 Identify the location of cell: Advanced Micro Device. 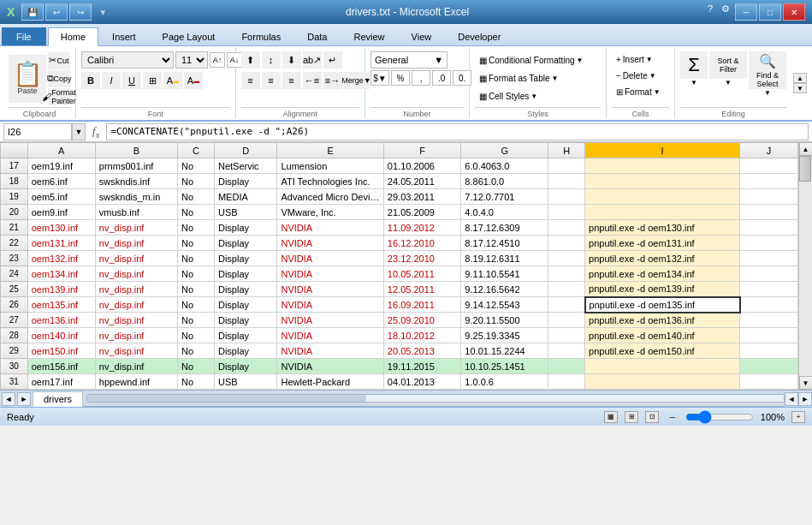
(330, 197).